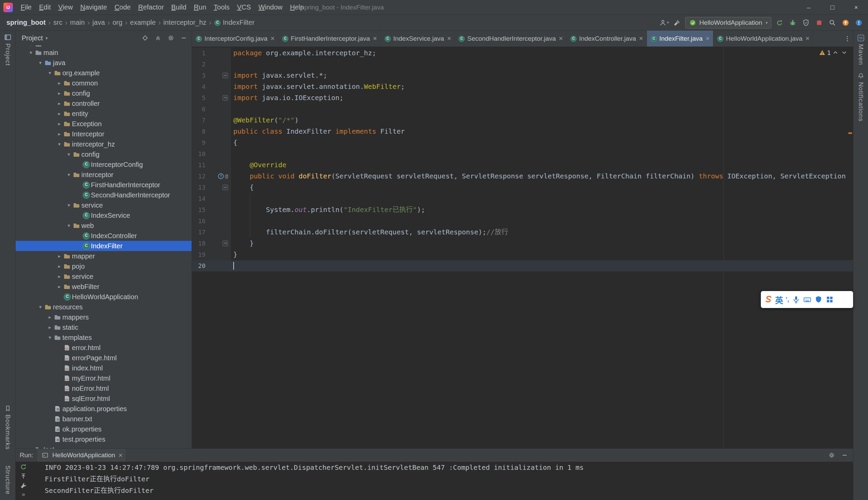 Image resolution: width=868 pixels, height=500 pixels. I want to click on run-settings-icon, so click(832, 455).